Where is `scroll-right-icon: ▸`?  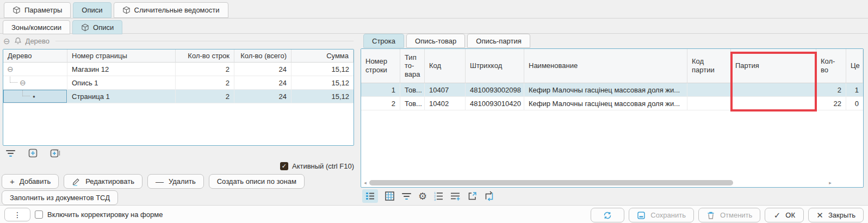
scroll-right-icon: ▸ is located at coordinates (830, 183).